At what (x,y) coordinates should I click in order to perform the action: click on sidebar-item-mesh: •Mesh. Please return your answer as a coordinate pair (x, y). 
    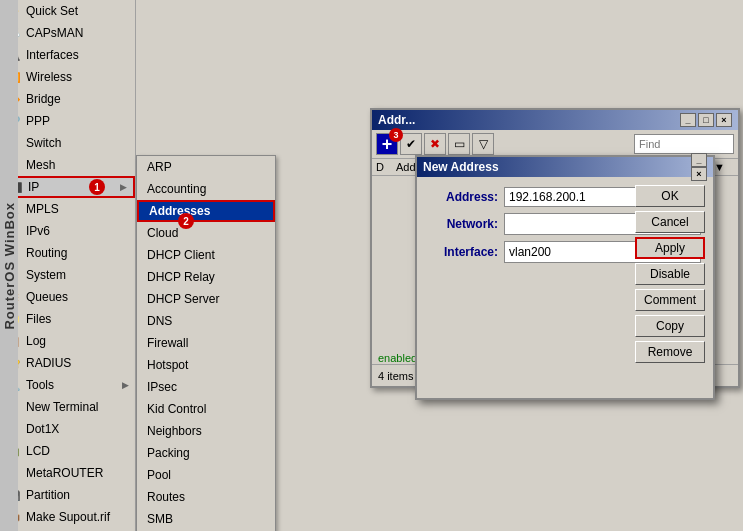
    Looking at the image, I should click on (68, 165).